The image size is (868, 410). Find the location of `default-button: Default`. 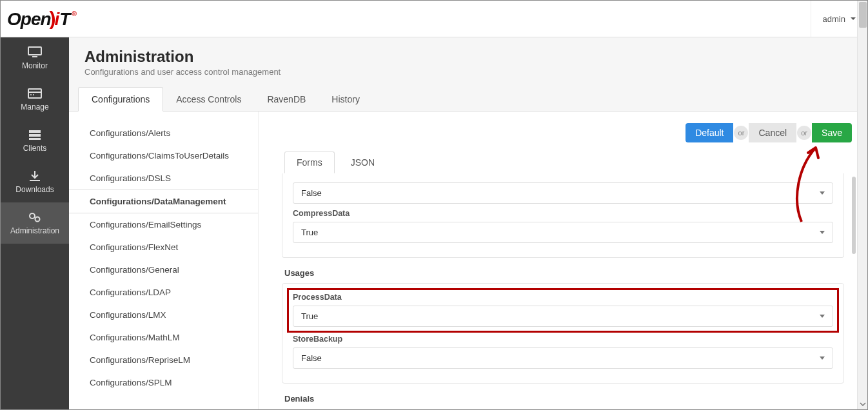

default-button: Default is located at coordinates (709, 133).